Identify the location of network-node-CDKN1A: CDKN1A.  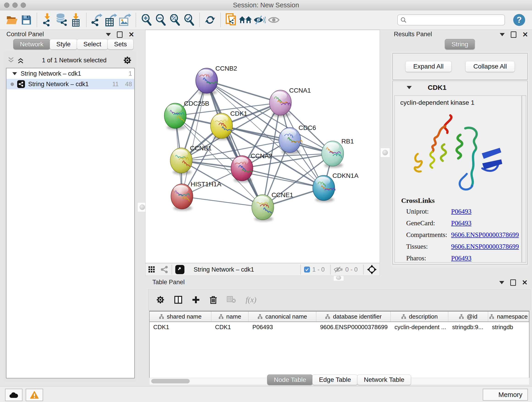
(336, 187).